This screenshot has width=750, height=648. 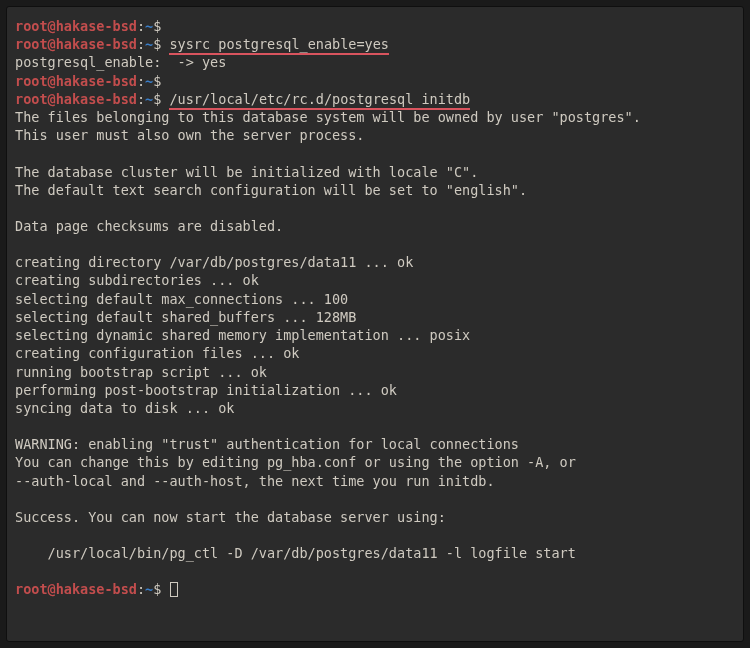 I want to click on prompt-line: root@hakase-bsd:~$ sysrc postgresql_enab…, so click(x=375, y=44).